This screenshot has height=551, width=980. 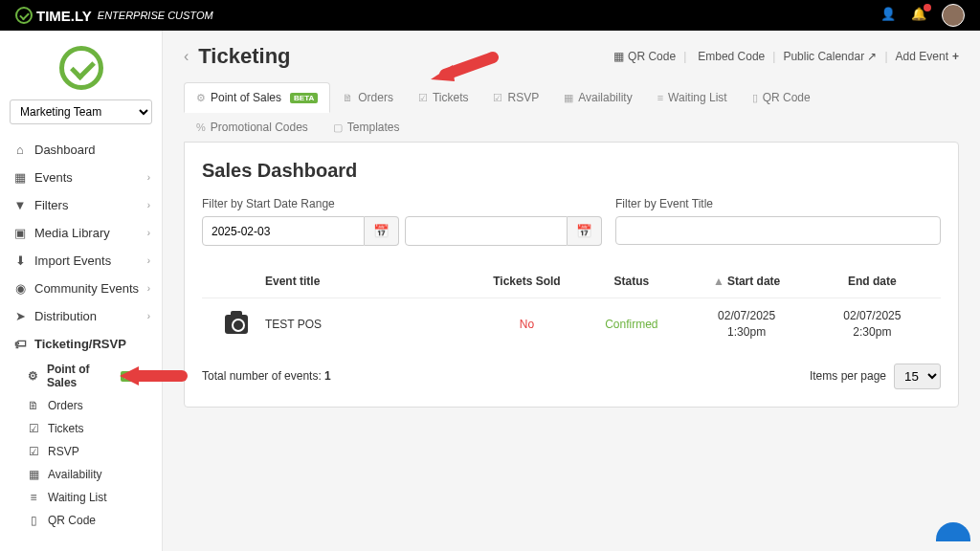 What do you see at coordinates (746, 324) in the screenshot?
I see `start-date-cell: 02/07/20251:30pm` at bounding box center [746, 324].